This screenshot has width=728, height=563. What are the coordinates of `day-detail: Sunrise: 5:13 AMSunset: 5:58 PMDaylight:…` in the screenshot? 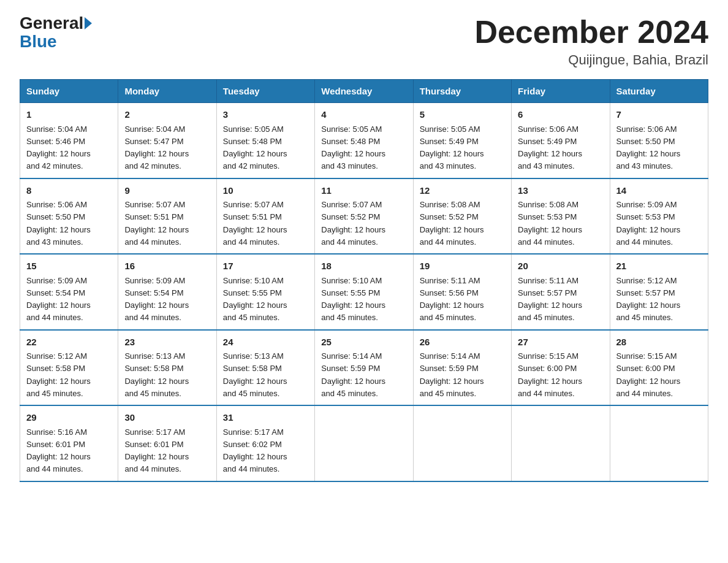 It's located at (255, 375).